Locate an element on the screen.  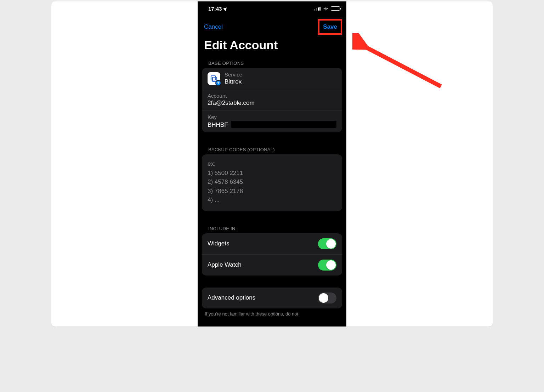
widgets-label: Widgets is located at coordinates (218, 244).